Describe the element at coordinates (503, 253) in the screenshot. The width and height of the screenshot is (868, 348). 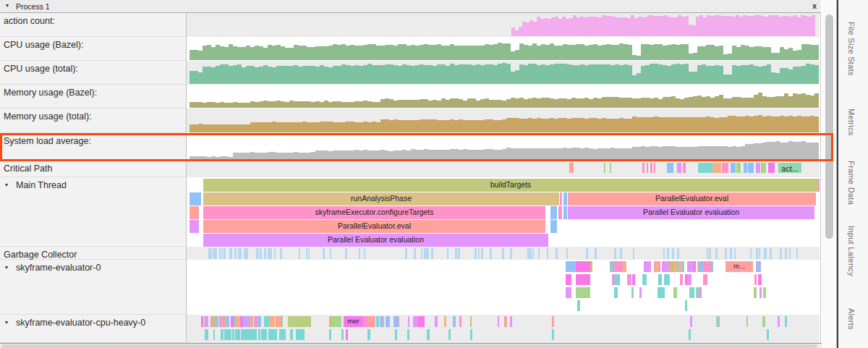
I see `chart-gc` at that location.